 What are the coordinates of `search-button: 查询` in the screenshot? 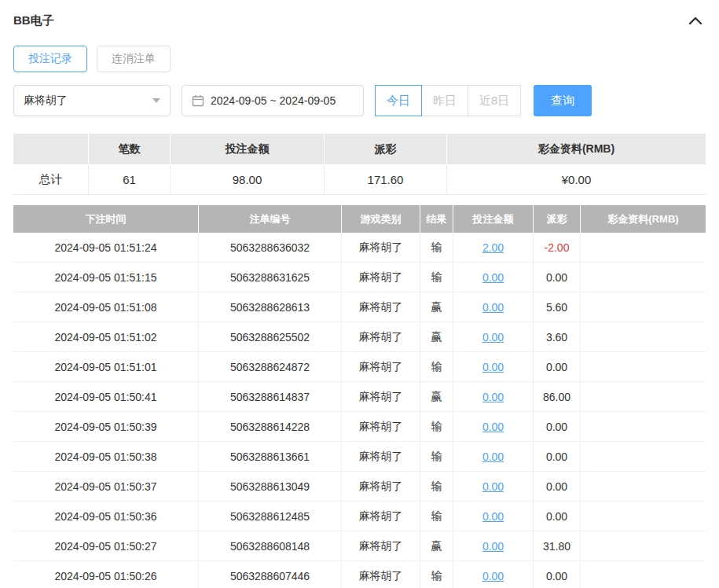 It's located at (563, 101).